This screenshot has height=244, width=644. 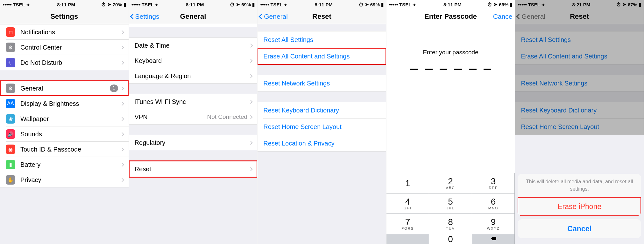 What do you see at coordinates (451, 183) in the screenshot?
I see `key-2: 2ABC` at bounding box center [451, 183].